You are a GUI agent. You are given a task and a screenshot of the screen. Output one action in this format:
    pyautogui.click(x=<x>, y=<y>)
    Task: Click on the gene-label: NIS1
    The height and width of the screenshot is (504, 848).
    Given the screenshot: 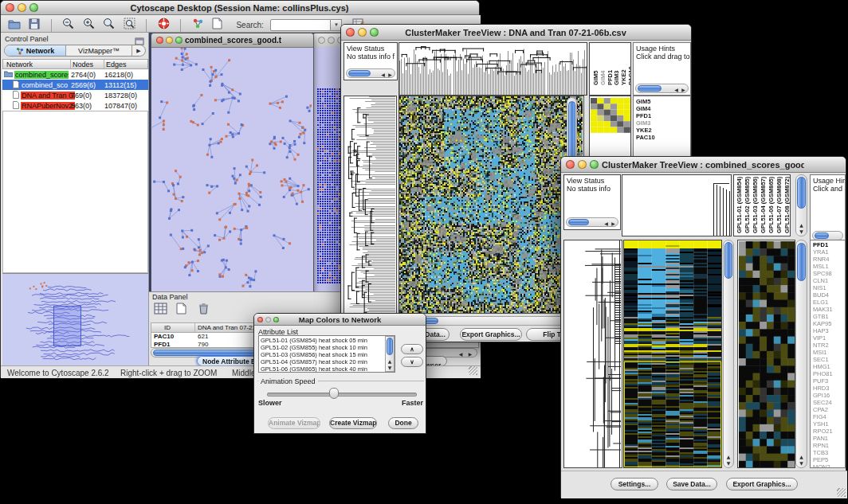 What is the action you would take?
    pyautogui.click(x=829, y=288)
    